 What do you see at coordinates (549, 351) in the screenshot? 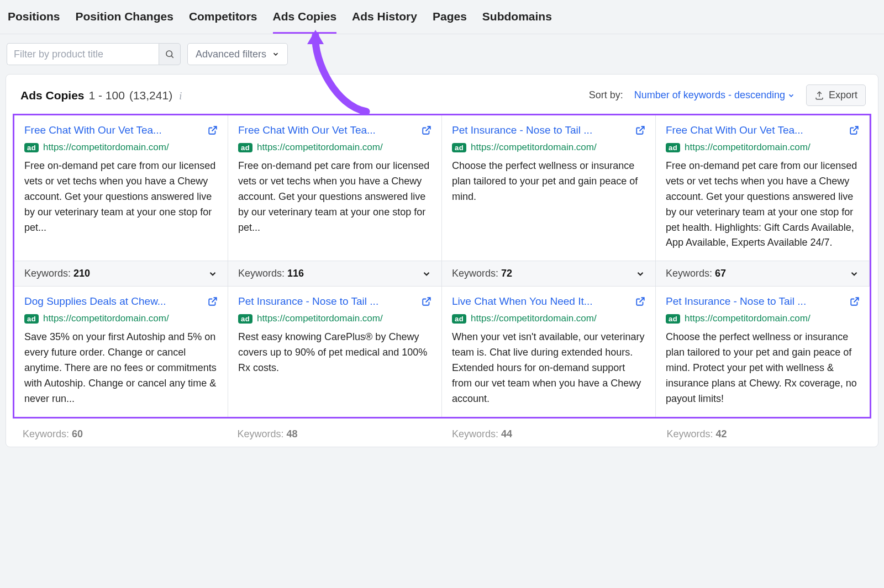
I see `ad-card: Live Chat When You Need It... ad https:/…` at bounding box center [549, 351].